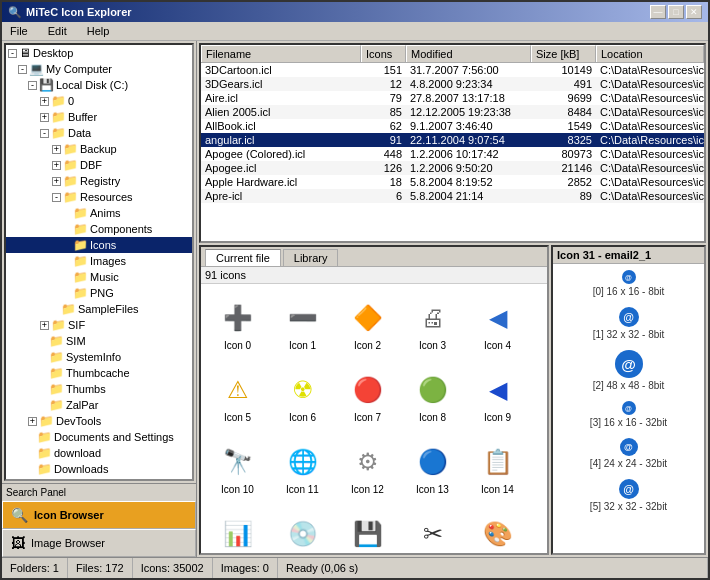 This screenshot has width=710, height=580. Describe the element at coordinates (99, 341) in the screenshot. I see `tree-item-sim: 📁 SIM` at that location.